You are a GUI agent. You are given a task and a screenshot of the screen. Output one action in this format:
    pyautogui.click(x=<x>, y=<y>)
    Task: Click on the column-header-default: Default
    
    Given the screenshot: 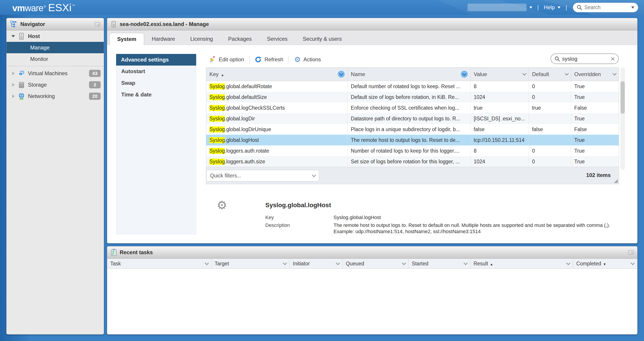 What is the action you would take?
    pyautogui.click(x=550, y=74)
    